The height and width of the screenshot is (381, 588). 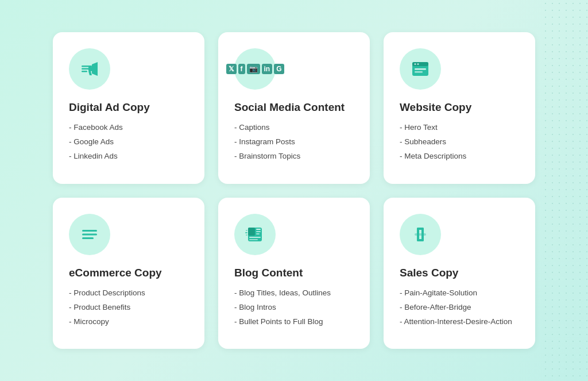 I want to click on list-item: - Blog Titles, Ideas, Outlines, so click(x=294, y=293).